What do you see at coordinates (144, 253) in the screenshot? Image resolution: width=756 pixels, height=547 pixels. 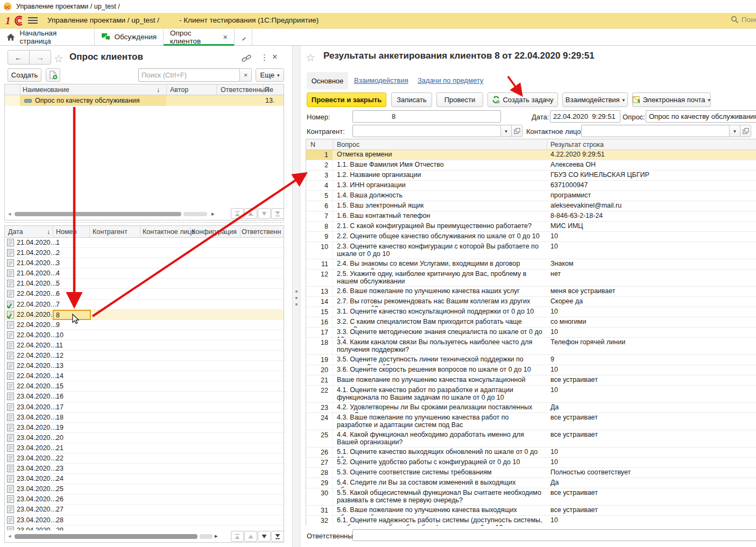 I see `document-row: 21.04.2020… 2` at bounding box center [144, 253].